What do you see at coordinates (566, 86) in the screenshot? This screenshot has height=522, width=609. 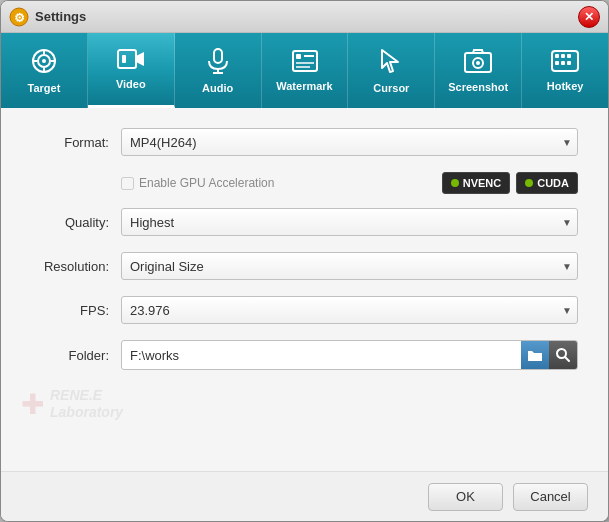 I see `tab-hotkey-label: Hotkey` at bounding box center [566, 86].